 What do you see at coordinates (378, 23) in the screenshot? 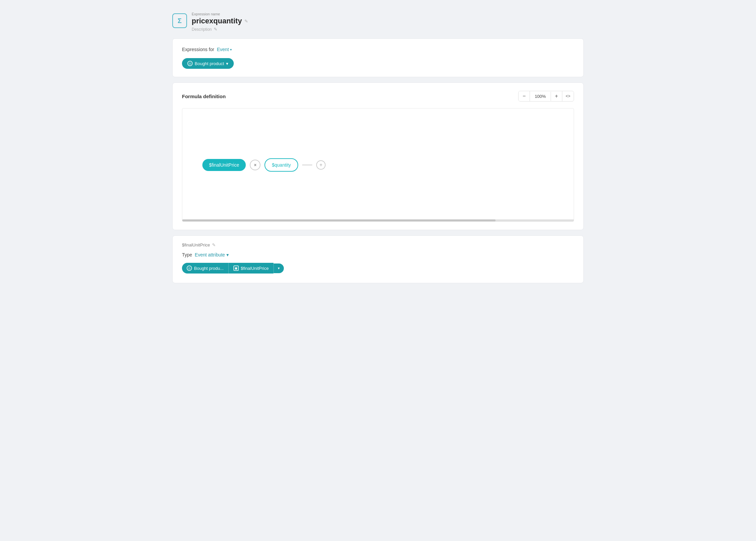
I see `header-section: Σ Expression name pricexquantity ✎ Descr…` at bounding box center [378, 23].